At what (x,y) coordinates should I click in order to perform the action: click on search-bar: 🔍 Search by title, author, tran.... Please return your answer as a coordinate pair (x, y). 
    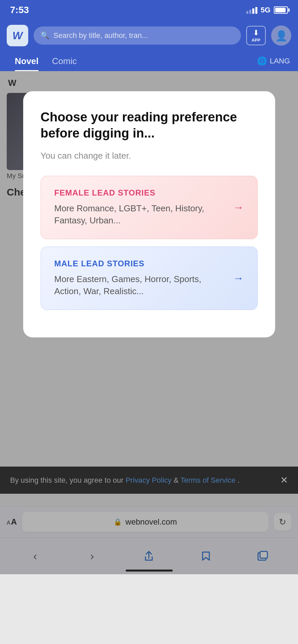
    Looking at the image, I should click on (137, 36).